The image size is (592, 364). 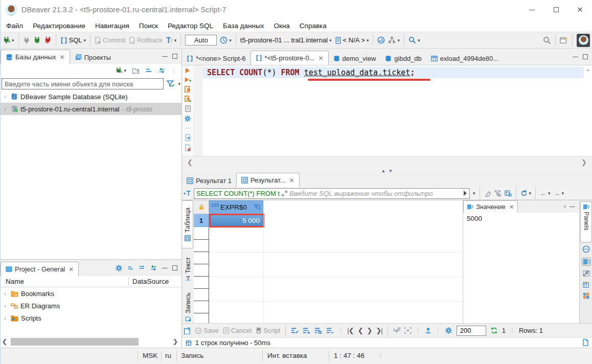 I want to click on column-datasource: DataSource, so click(x=150, y=281).